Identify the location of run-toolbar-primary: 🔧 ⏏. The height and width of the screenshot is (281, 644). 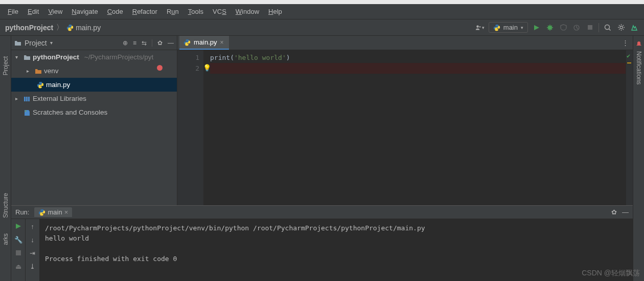
(18, 250).